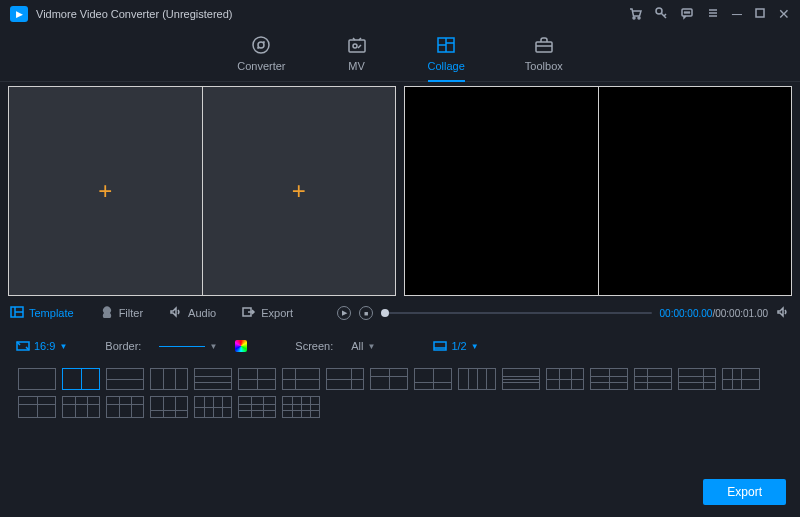 Image resolution: width=800 pixels, height=517 pixels. Describe the element at coordinates (344, 313) in the screenshot. I see `play-button: ▶` at that location.